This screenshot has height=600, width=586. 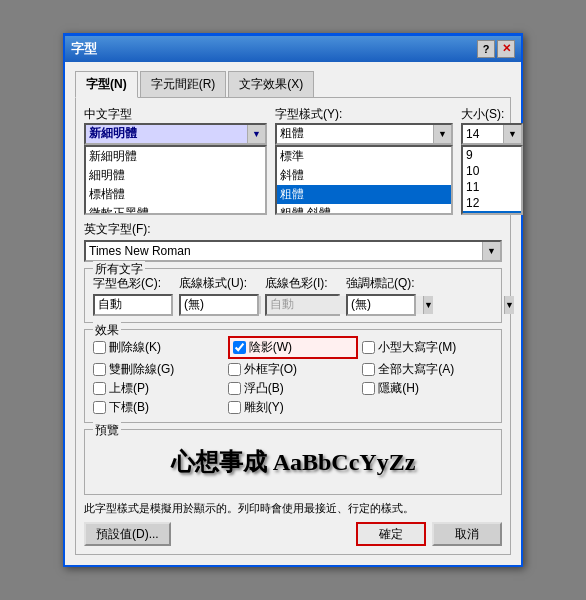 I want to click on style-option: 粗體 斜體, so click(x=364, y=210).